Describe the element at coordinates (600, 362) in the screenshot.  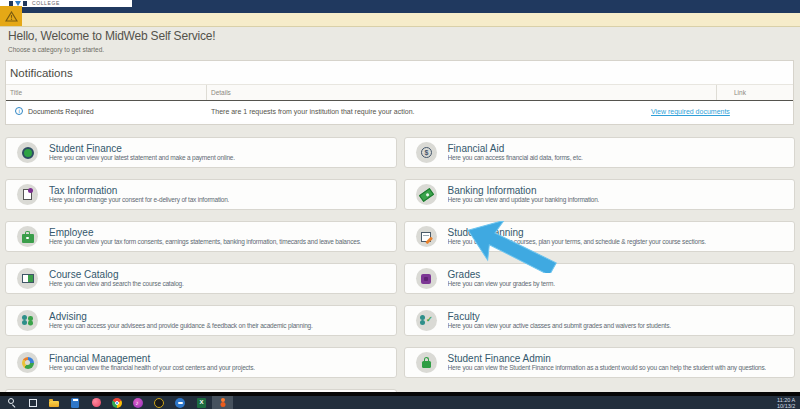
I see `category-card-student-finance-admin: Student Finance AdminHere you can view t…` at that location.